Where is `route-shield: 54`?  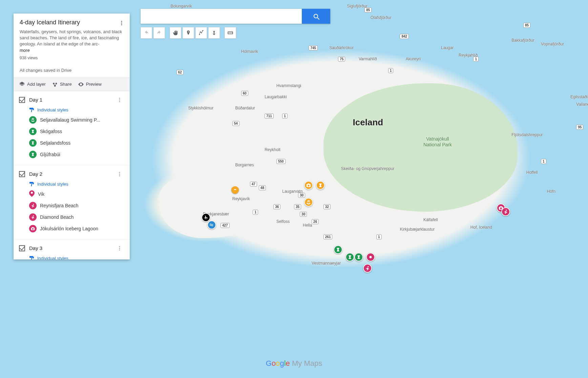
route-shield: 54 is located at coordinates (236, 123).